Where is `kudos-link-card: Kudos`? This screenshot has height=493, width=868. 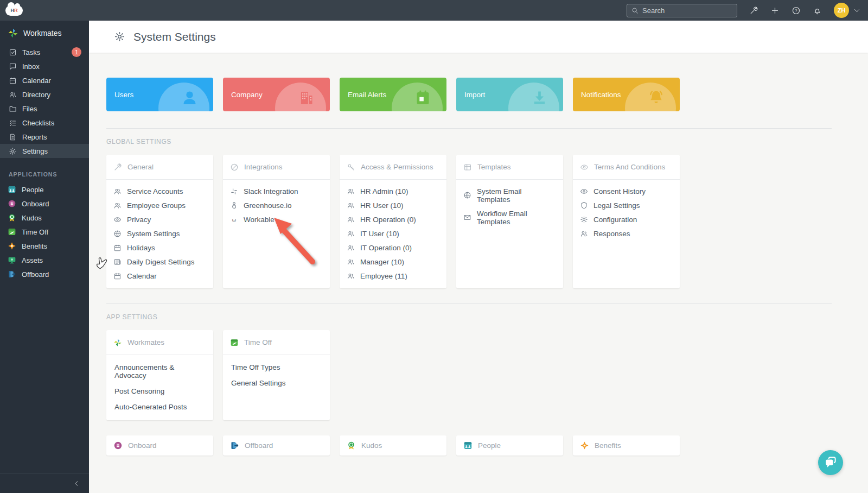 kudos-link-card: Kudos is located at coordinates (393, 445).